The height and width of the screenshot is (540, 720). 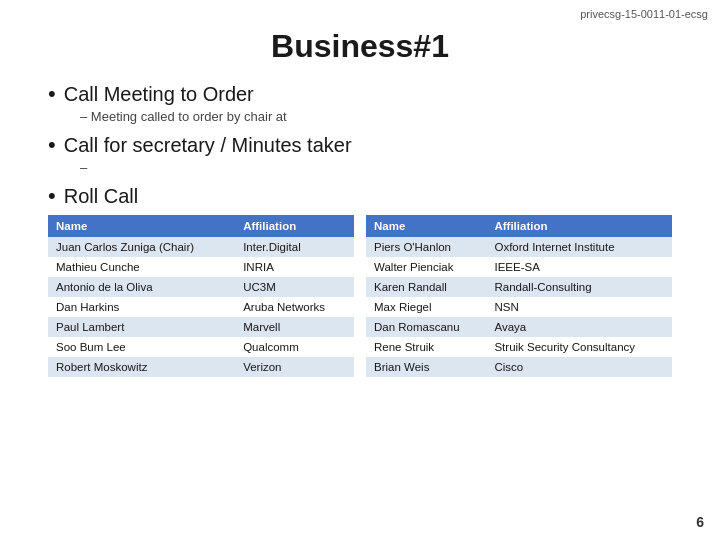 I want to click on table-row: Max RiegelNSN, so click(x=519, y=307).